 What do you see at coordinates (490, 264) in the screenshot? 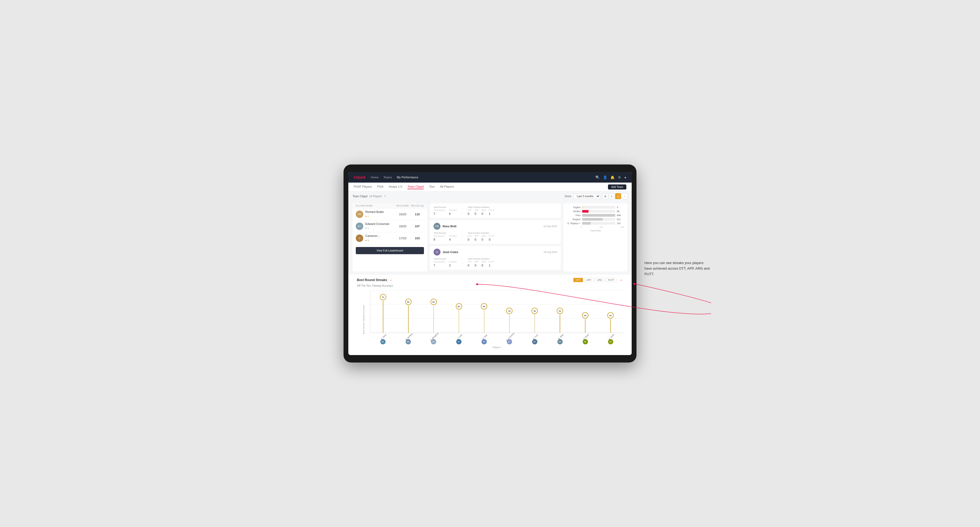
I see `tablet-device: clippd Home Teams My Performance 🔍 👤 🔔 ⚙…` at bounding box center [490, 264].